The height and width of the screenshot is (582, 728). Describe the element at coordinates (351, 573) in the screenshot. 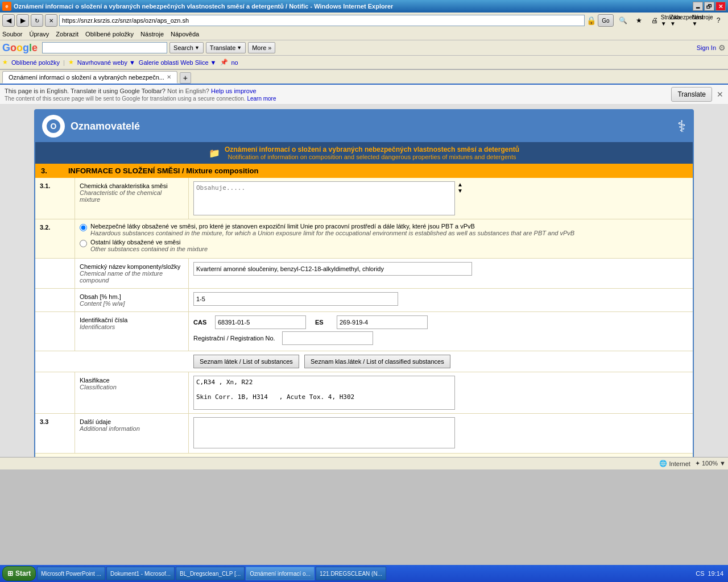

I see `taskbar-dregsclean-n: 121.DREGSCLEAN (N...` at that location.